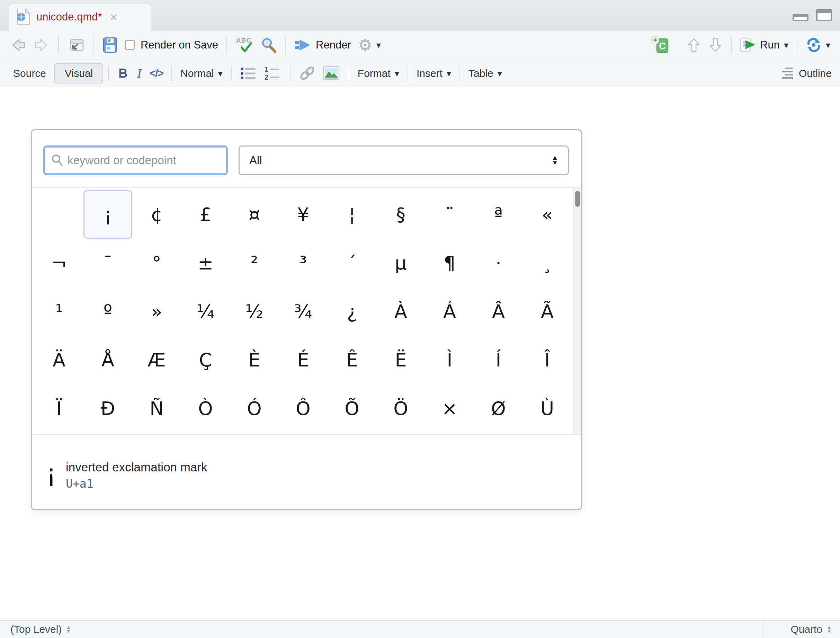 This screenshot has width=840, height=638. What do you see at coordinates (352, 311) in the screenshot?
I see `symbol-cell: ¿` at bounding box center [352, 311].